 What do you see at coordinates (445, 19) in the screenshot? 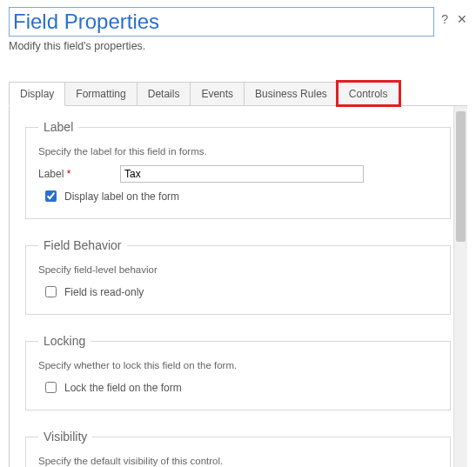
I see `help-icon: ?` at bounding box center [445, 19].